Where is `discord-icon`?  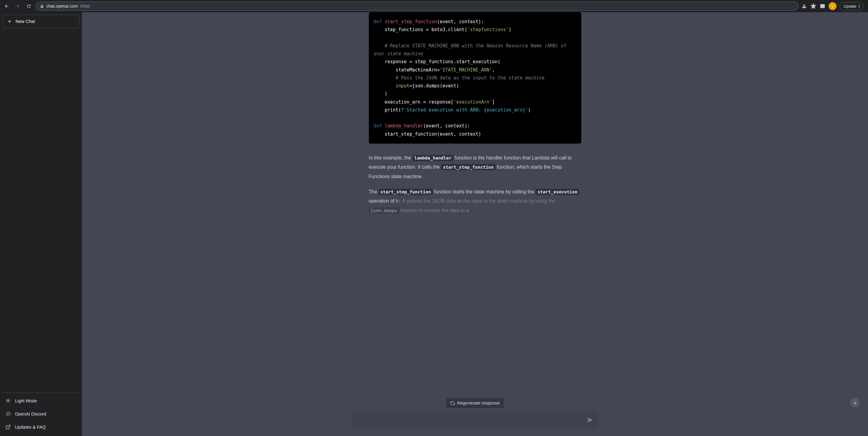
discord-icon is located at coordinates (8, 414).